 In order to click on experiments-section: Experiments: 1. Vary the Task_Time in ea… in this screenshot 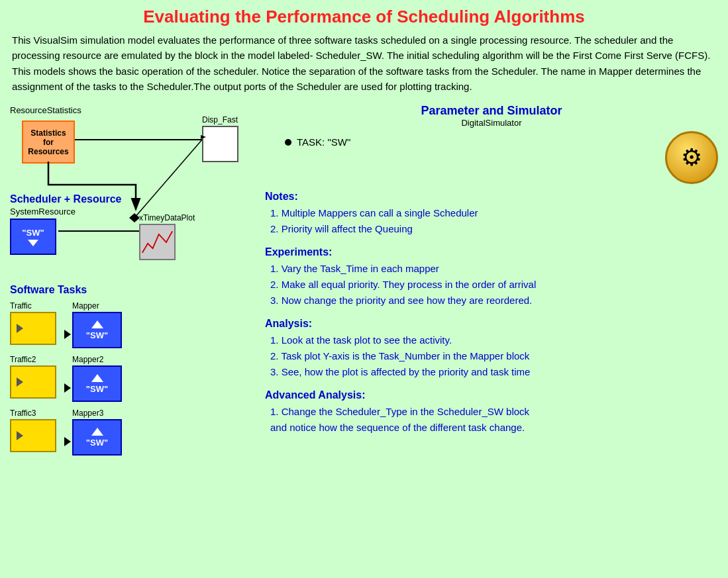, I will do `click(492, 277)`.